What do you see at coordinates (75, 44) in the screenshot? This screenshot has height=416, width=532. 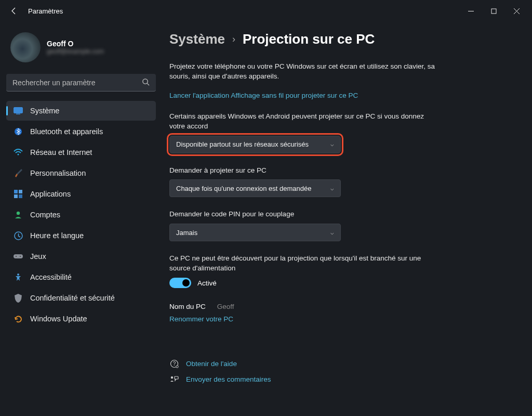 I see `profile-name: Geoff O` at bounding box center [75, 44].